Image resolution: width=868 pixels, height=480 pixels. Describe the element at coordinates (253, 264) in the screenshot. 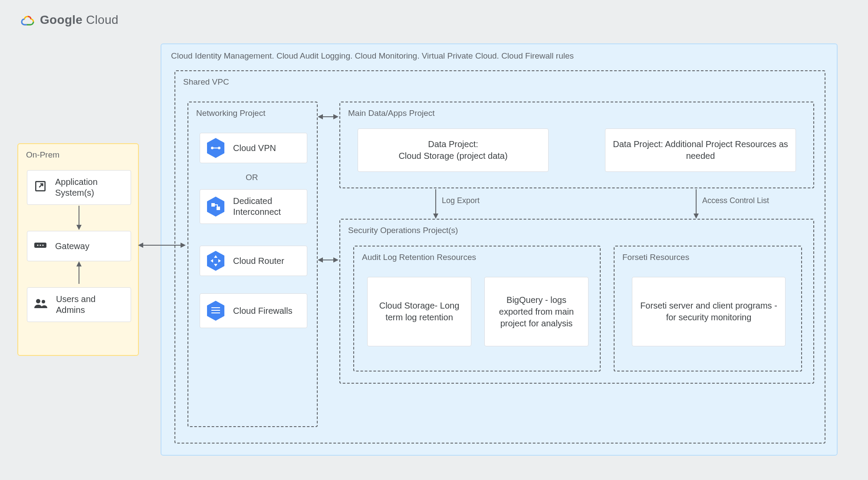

I see `networking-project-group: Networking Project Cloud VPN OR Dedicate…` at that location.